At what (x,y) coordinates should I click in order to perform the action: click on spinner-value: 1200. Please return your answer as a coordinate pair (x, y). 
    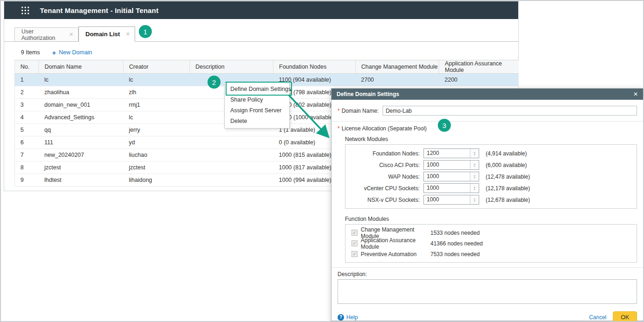
    Looking at the image, I should click on (447, 153).